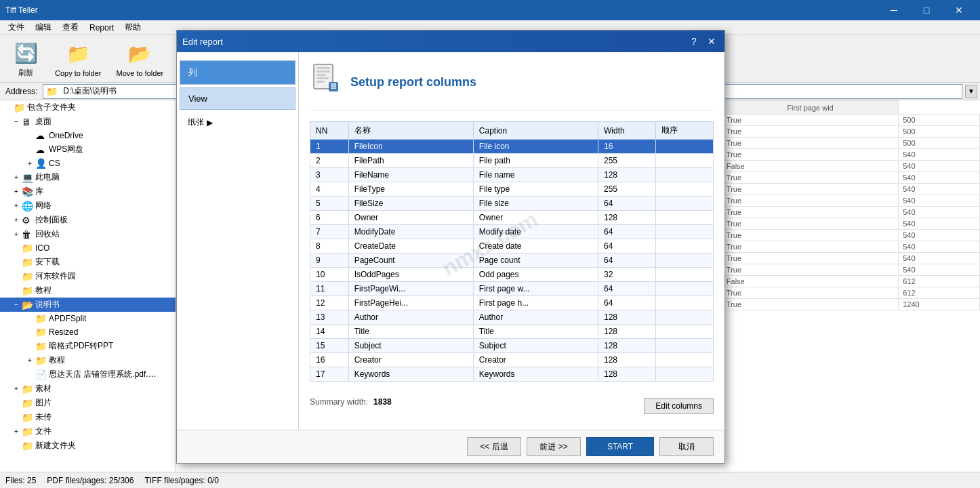  I want to click on table-row: 1FileIconFile icon16, so click(512, 146).